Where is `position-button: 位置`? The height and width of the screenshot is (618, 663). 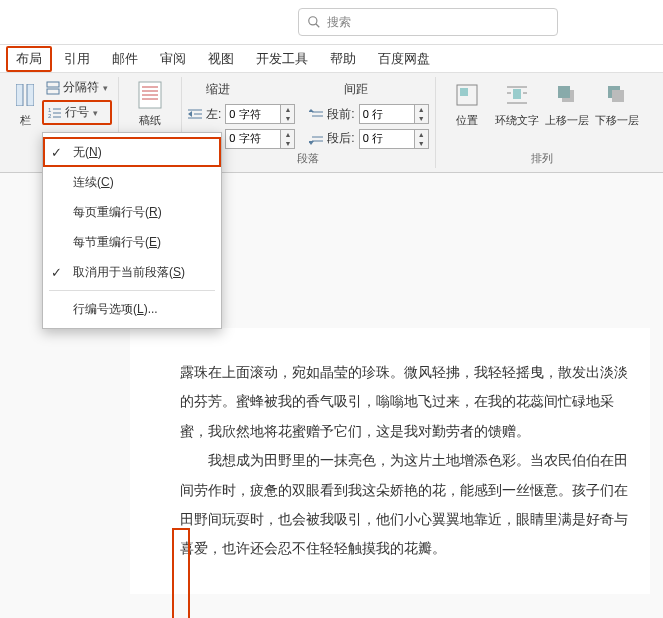 position-button: 位置 is located at coordinates (467, 104).